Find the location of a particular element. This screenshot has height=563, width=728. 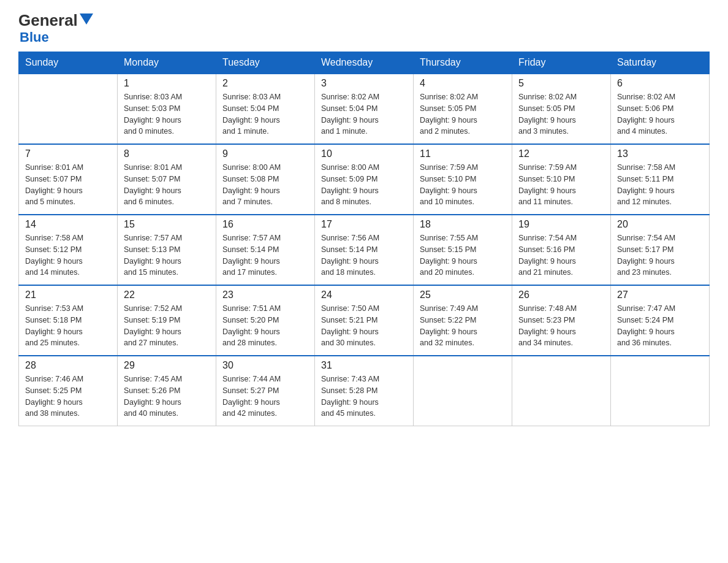

day-cell-9: 9Sunrise: 8:00 AM Sunset: 5:08 PM Daylig… is located at coordinates (266, 179).